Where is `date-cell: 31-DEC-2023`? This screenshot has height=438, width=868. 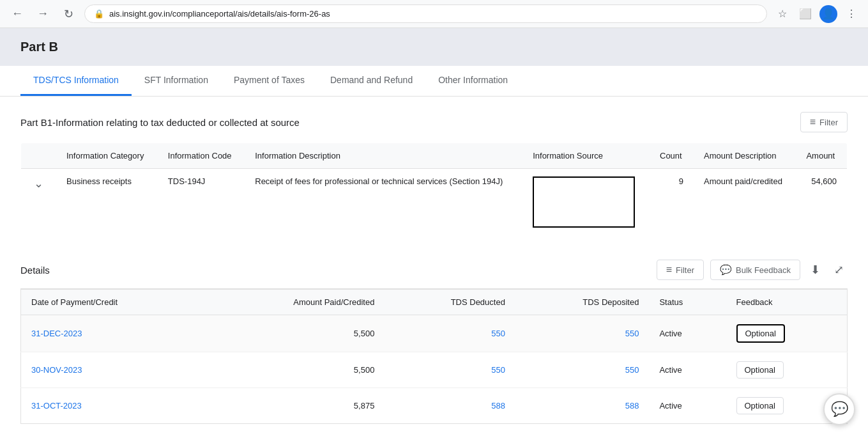 date-cell: 31-DEC-2023 is located at coordinates (114, 334).